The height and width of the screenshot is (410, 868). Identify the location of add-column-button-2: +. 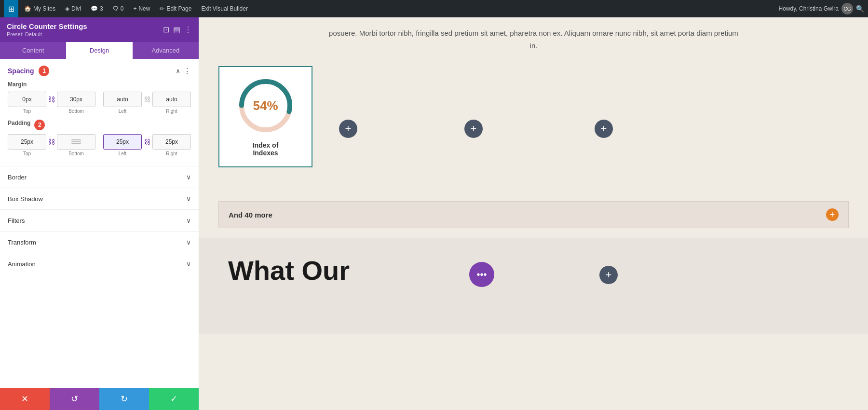
(474, 129).